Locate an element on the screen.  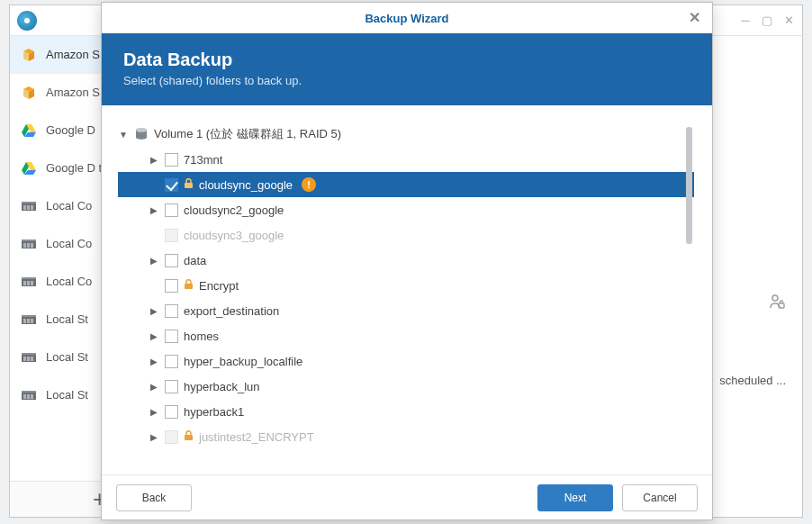
folder-label: 713mnt is located at coordinates (203, 160).